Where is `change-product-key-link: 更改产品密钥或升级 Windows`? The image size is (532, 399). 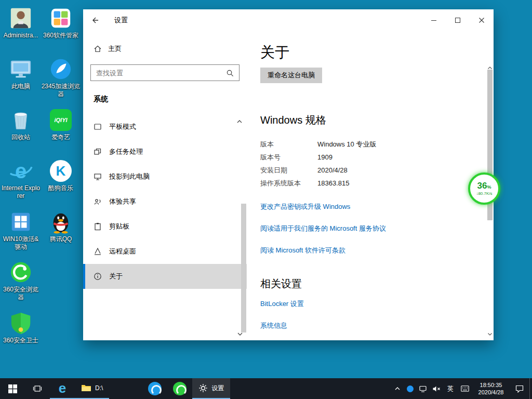
change-product-key-link: 更改产品密钥或升级 Windows is located at coordinates (367, 207).